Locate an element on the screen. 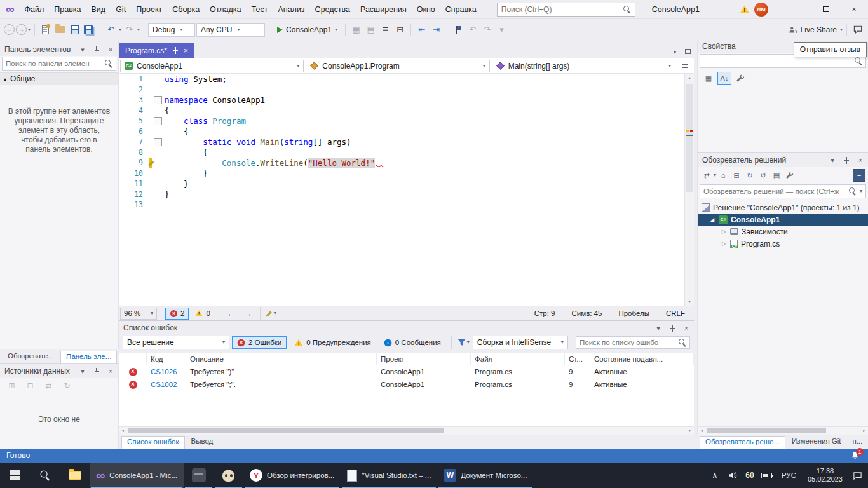 Image resolution: width=868 pixels, height=488 pixels. member-dropdown: Main(string[] args) ▾ is located at coordinates (583, 66).